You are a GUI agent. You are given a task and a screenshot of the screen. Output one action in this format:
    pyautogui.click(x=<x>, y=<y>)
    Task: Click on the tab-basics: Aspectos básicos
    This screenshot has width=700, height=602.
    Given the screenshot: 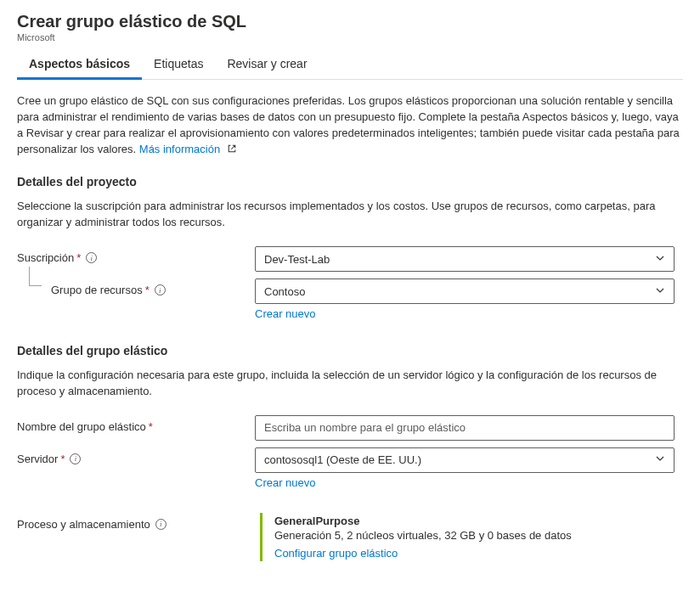 What is the action you would take?
    pyautogui.click(x=80, y=65)
    